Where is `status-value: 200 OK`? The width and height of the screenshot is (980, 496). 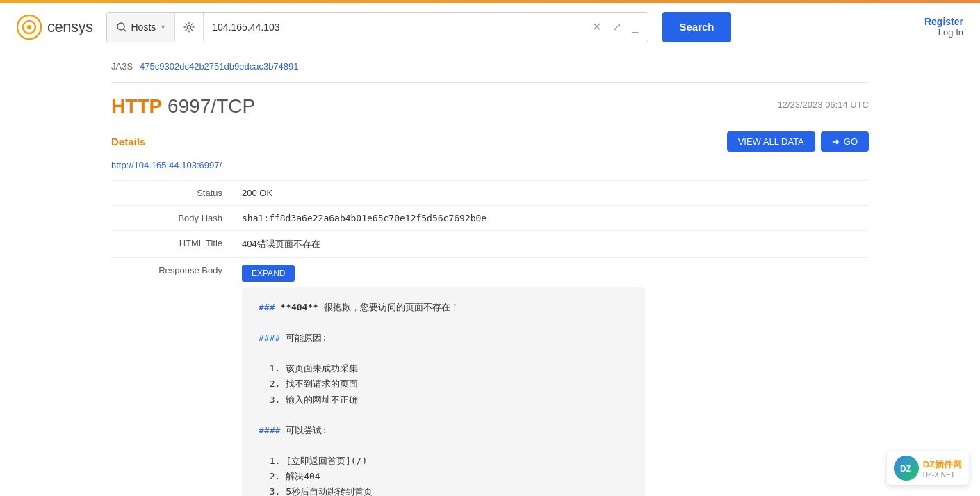
status-value: 200 OK is located at coordinates (553, 193).